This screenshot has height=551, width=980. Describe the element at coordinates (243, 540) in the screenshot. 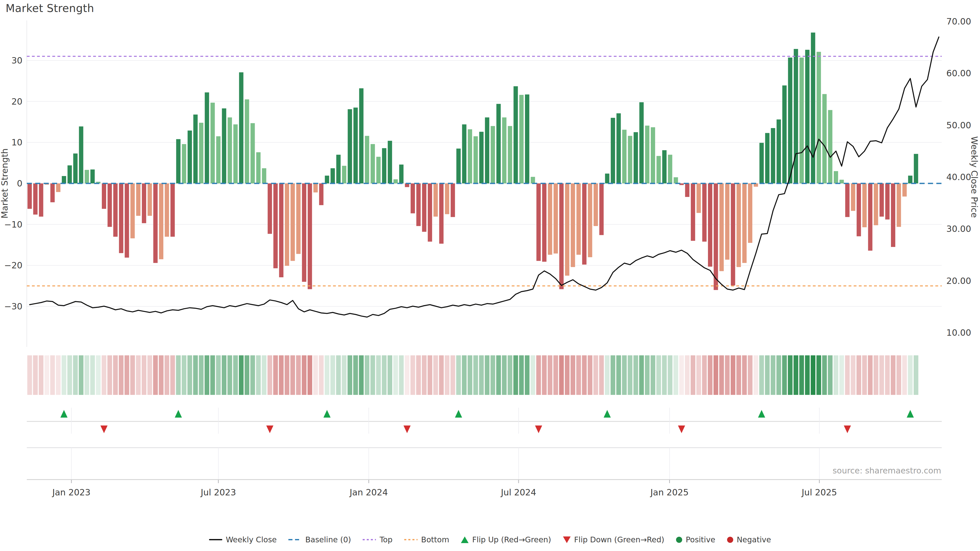

I see `legend-item-weekly-close: Weekly Close` at that location.